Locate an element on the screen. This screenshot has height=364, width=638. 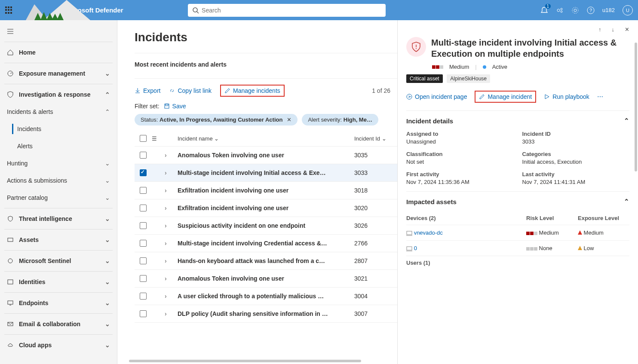
table-row: › A user clicked through to a potentiall… is located at coordinates (266, 297).